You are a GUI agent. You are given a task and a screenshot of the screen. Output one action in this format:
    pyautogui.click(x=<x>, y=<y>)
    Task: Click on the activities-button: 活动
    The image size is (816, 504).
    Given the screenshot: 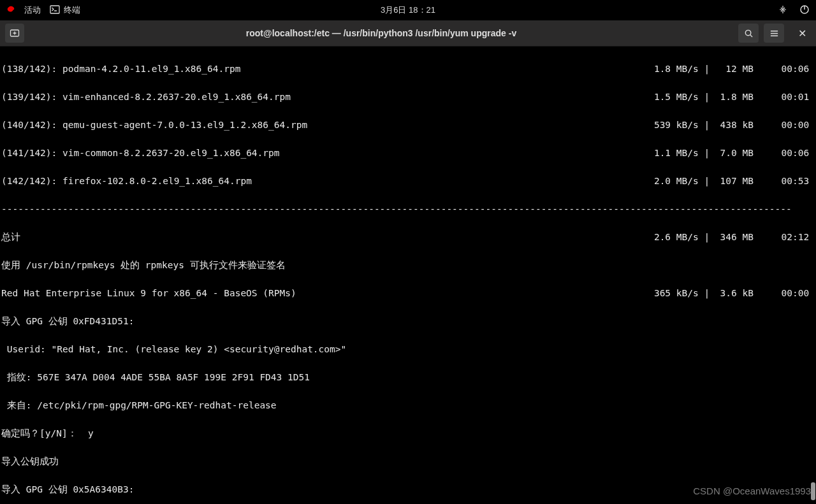 What is the action you would take?
    pyautogui.click(x=33, y=10)
    